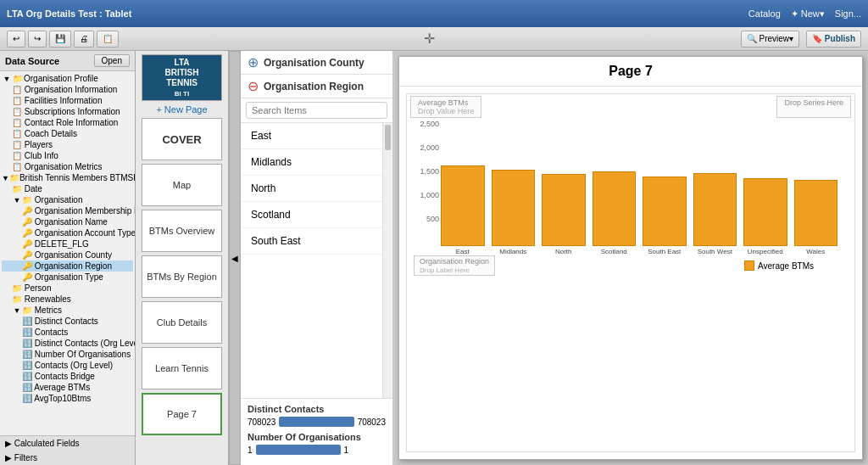 The height and width of the screenshot is (465, 868). I want to click on save-button: 💾, so click(60, 39).